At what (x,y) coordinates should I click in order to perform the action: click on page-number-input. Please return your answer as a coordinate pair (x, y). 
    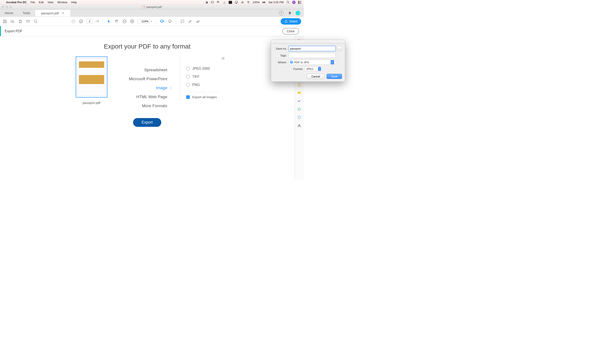
    Looking at the image, I should click on (90, 22).